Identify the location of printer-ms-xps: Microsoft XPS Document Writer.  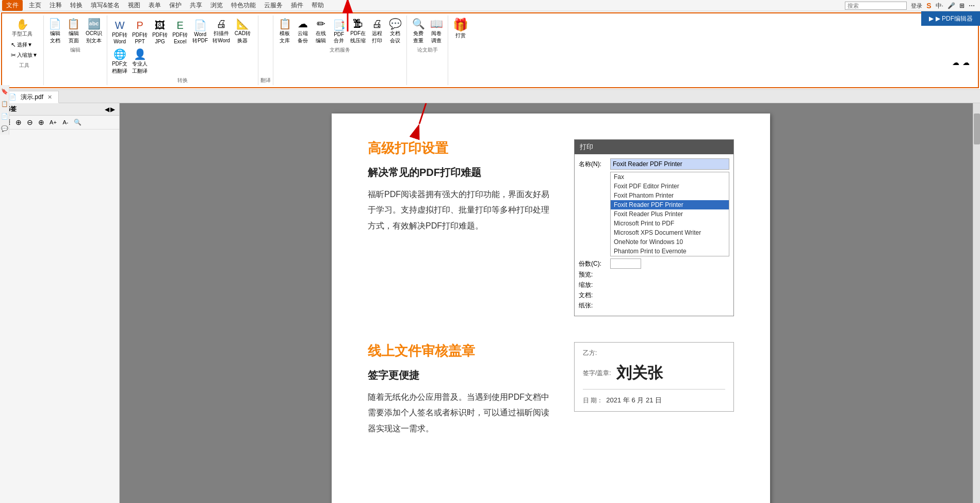
(669, 233).